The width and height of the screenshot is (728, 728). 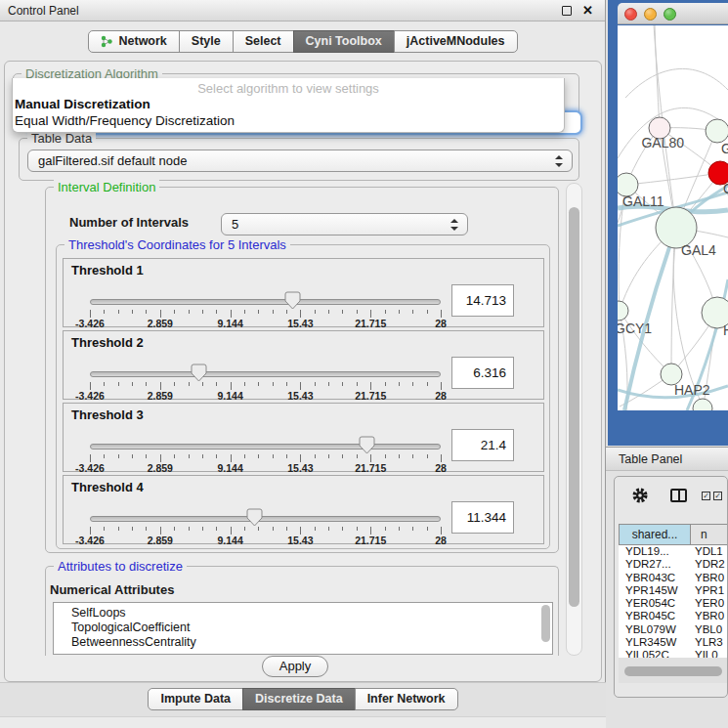 What do you see at coordinates (133, 41) in the screenshot?
I see `tab-network: Network` at bounding box center [133, 41].